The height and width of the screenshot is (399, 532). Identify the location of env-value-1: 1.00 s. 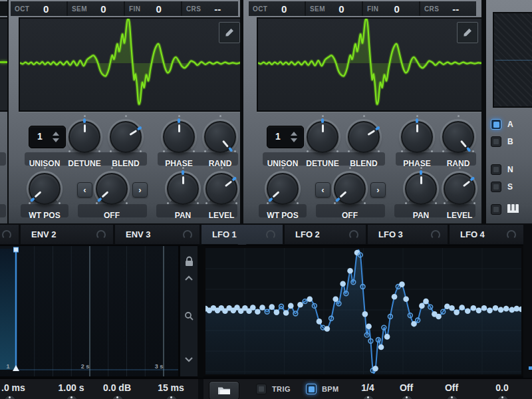
(72, 388).